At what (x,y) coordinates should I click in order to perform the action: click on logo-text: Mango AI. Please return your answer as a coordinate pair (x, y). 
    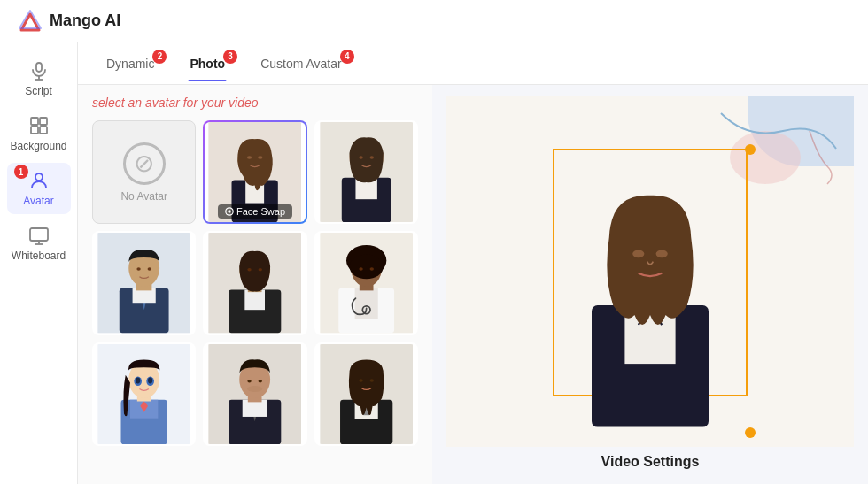
    Looking at the image, I should click on (85, 21).